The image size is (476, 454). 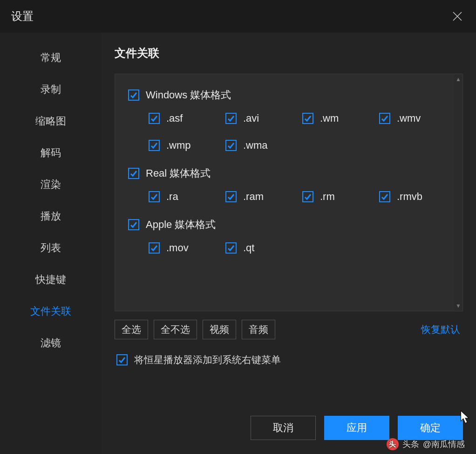 I want to click on titlebar: 设置, so click(x=238, y=16).